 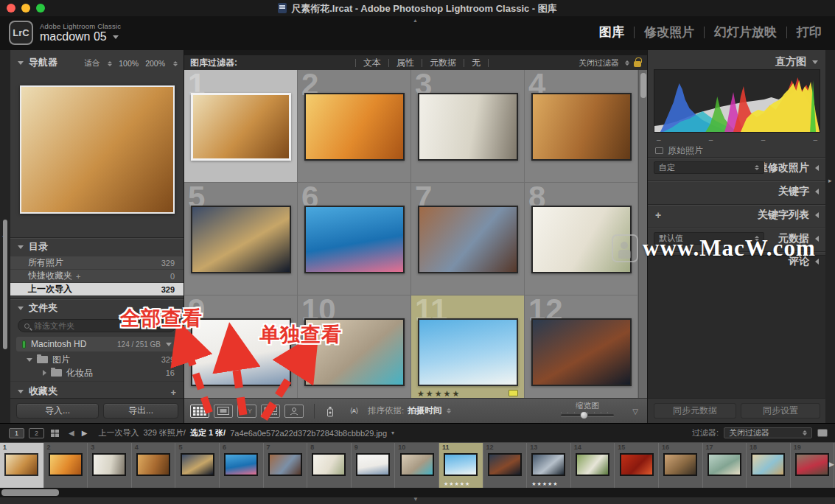 What do you see at coordinates (354, 411) in the screenshot?
I see `sort-direction-icon: ⟨A⟩` at bounding box center [354, 411].